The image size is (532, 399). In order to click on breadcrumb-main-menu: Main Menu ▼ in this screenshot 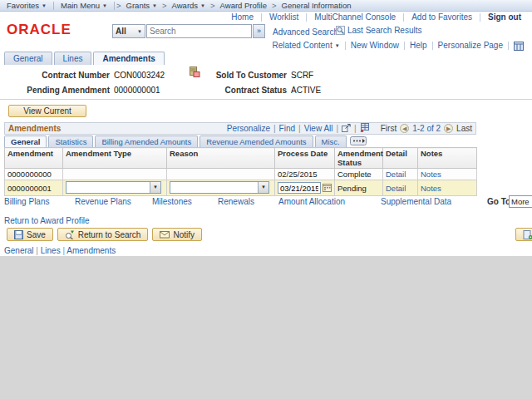, I will do `click(84, 5)`.